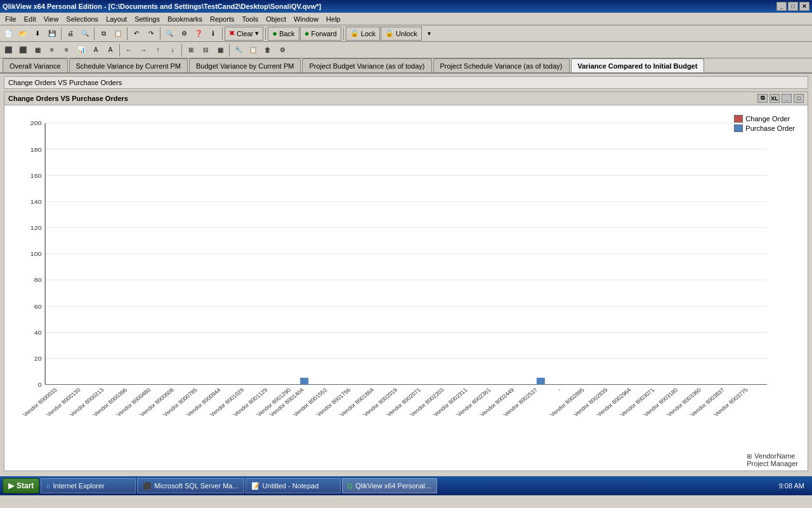  What do you see at coordinates (390, 33) in the screenshot?
I see `unlock-icon: 🔓` at bounding box center [390, 33].